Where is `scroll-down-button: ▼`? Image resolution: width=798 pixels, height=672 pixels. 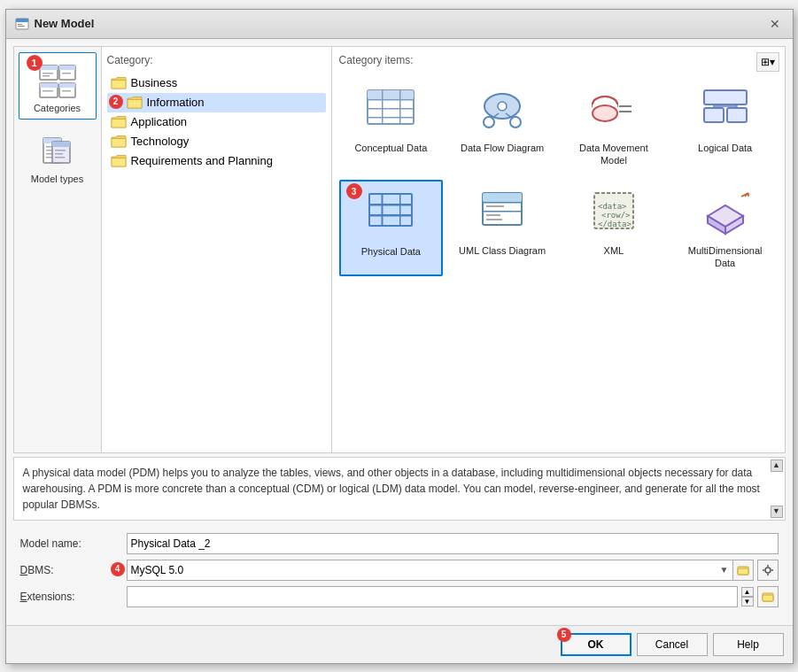 scroll-down-button: ▼ is located at coordinates (777, 512).